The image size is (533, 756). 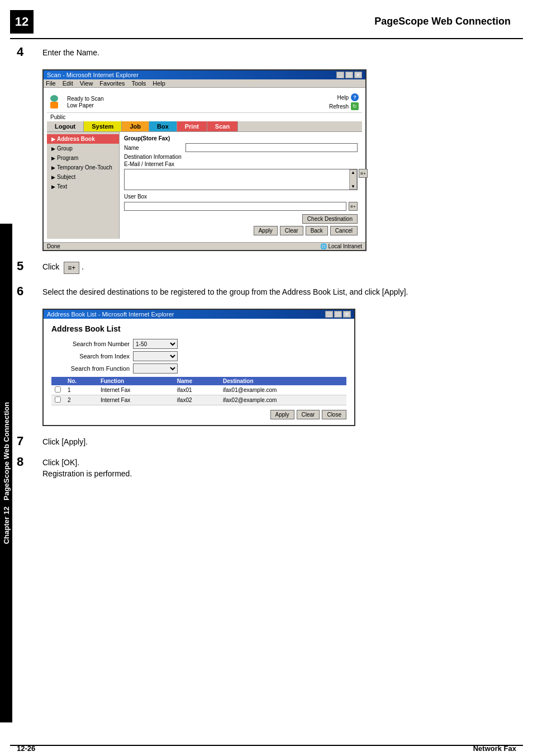 What do you see at coordinates (80, 400) in the screenshot?
I see `row2-no: 2` at bounding box center [80, 400].